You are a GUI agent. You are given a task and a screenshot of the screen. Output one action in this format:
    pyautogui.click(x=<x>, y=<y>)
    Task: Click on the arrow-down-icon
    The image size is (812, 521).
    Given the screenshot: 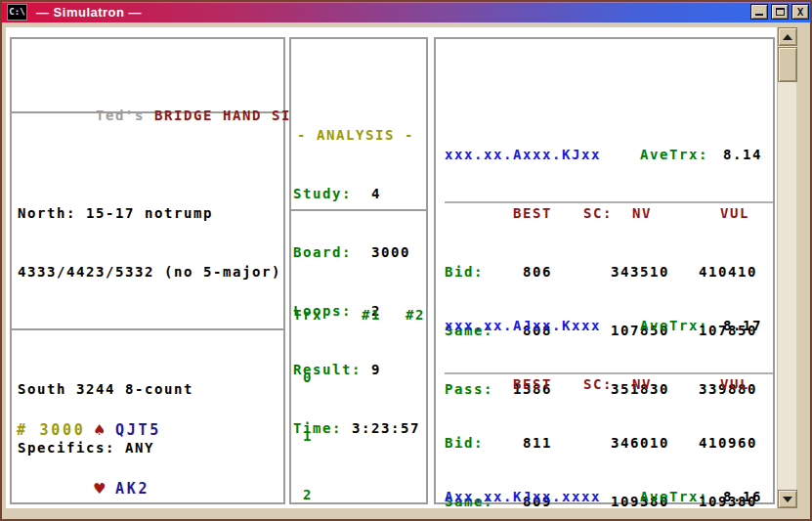 What is the action you would take?
    pyautogui.click(x=788, y=499)
    